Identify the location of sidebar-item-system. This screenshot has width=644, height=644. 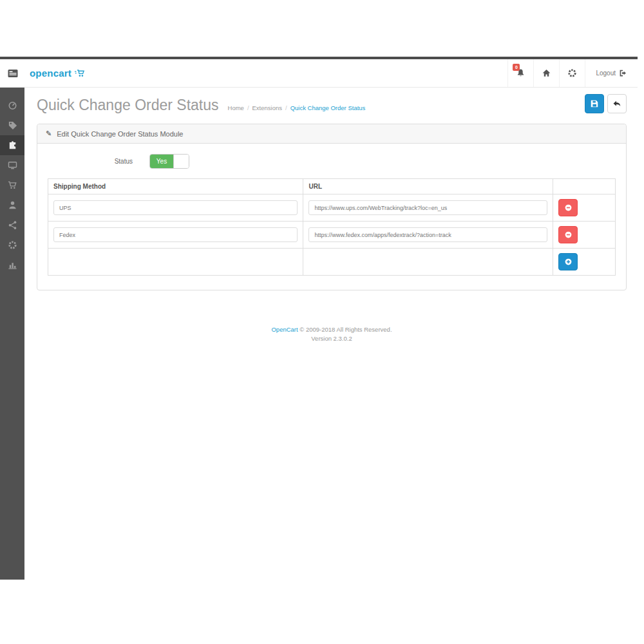
(12, 245).